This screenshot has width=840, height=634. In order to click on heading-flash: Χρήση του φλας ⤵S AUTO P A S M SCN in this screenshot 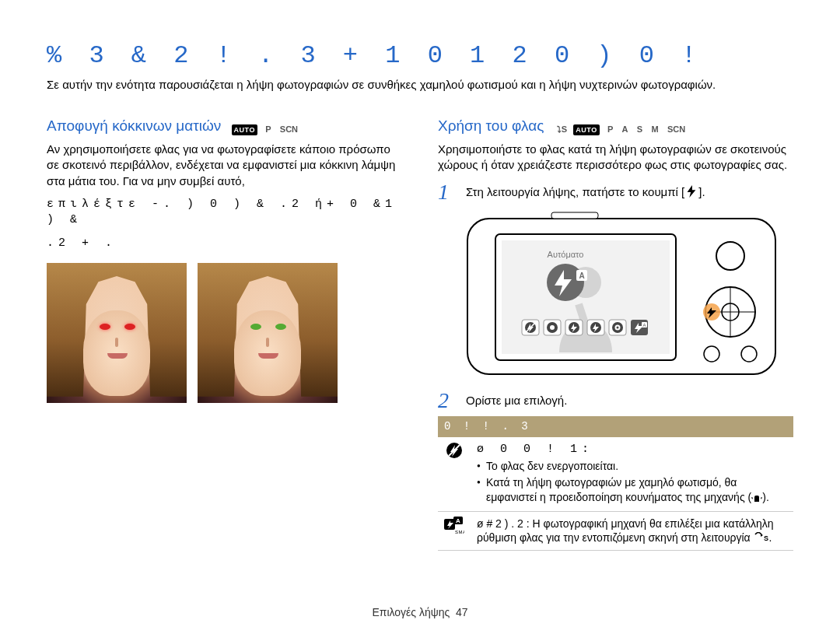, I will do `click(616, 126)`.